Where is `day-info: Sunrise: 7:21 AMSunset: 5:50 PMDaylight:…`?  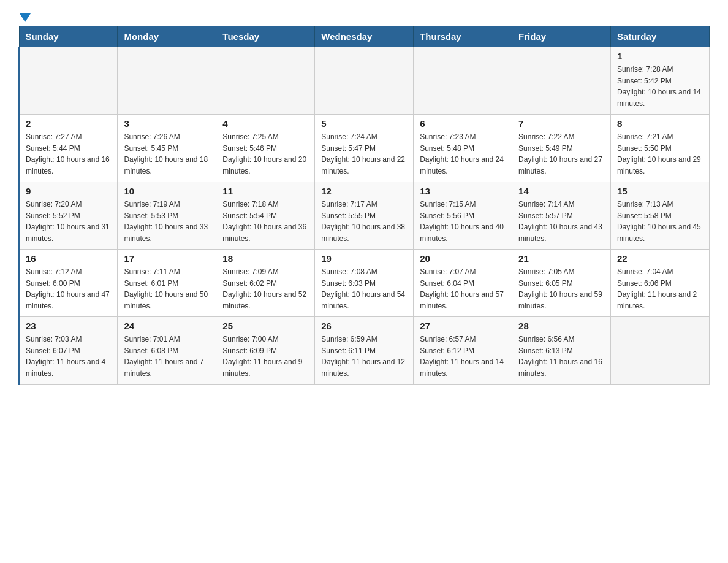 day-info: Sunrise: 7:21 AMSunset: 5:50 PMDaylight:… is located at coordinates (660, 154).